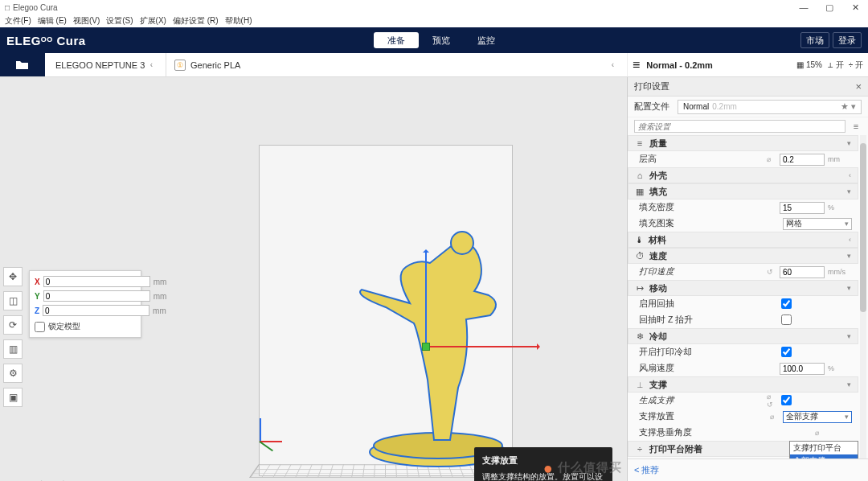 The height and width of the screenshot is (481, 868). I want to click on watermark: ● 什么值得买, so click(583, 468).